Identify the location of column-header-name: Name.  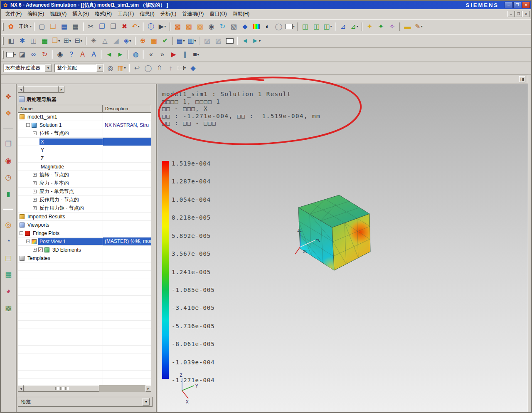
(60, 109).